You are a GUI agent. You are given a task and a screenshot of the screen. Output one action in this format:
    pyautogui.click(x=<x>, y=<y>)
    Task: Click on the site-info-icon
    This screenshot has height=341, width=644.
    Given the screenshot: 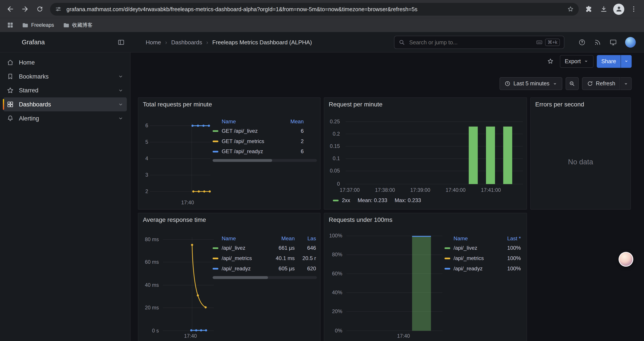 What is the action you would take?
    pyautogui.click(x=58, y=9)
    